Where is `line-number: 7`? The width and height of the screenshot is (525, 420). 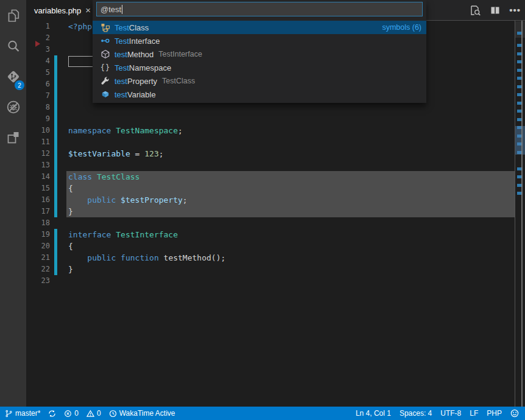 line-number: 7 is located at coordinates (38, 96).